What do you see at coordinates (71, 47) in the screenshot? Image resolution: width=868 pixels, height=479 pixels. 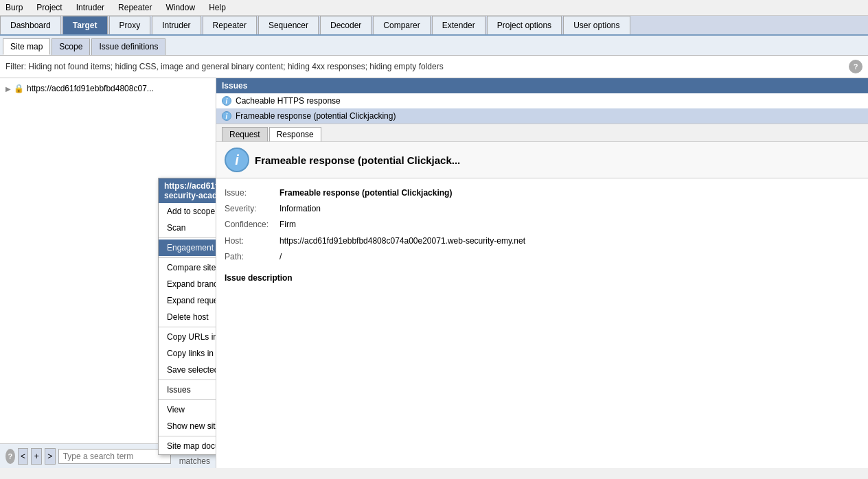 I see `subtab-scope: Scope` at bounding box center [71, 47].